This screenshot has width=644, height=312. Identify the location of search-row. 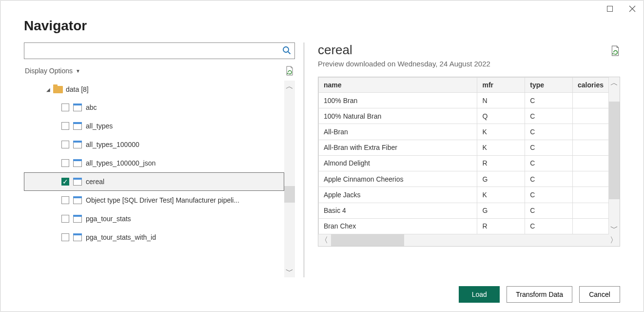
(159, 51).